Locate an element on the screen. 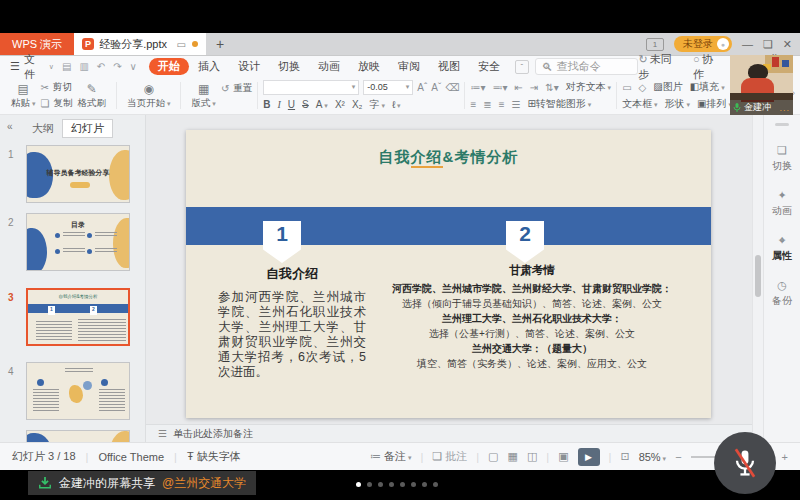 This screenshot has width=800, height=500. fit-slide-icon: ⊡ is located at coordinates (624, 456).